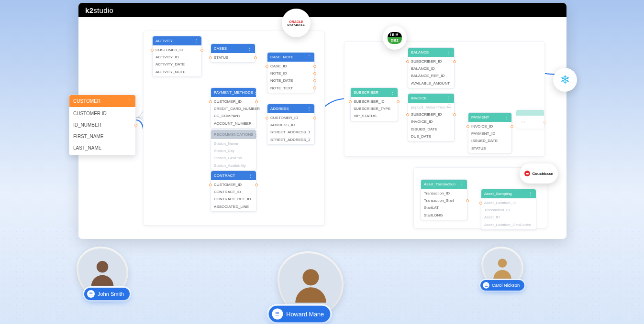 The height and width of the screenshot is (324, 644). I want to click on entity-case-note: CASE_NOTE⋮ CASE_ID NOTE_ID NOTE_DATE NOT…, so click(291, 73).